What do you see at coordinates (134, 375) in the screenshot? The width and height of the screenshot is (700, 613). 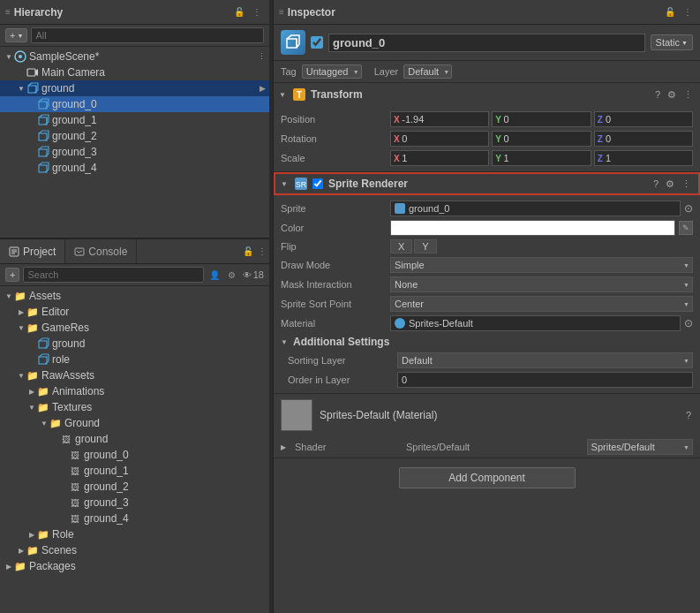 I see `project-item-rawassets: ▼ 📁 RawAssets` at bounding box center [134, 375].